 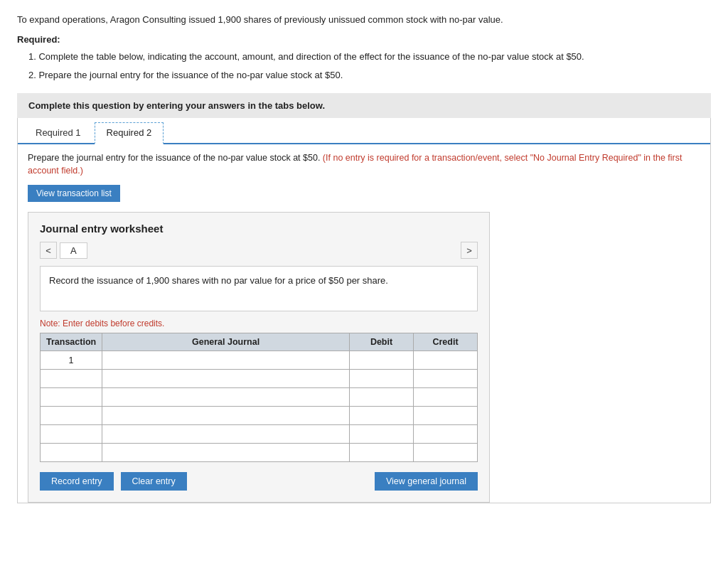 I want to click on action-row: Record entry Clear entry View general jo…, so click(x=259, y=481).